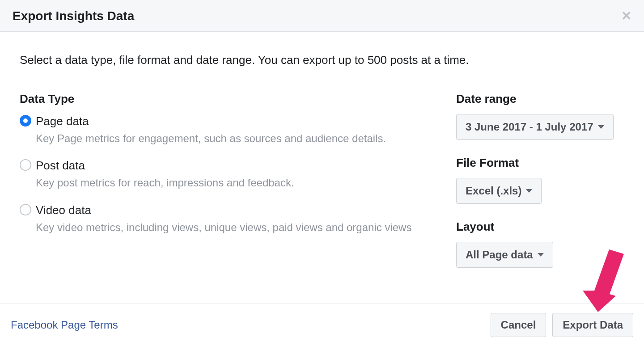  What do you see at coordinates (541, 163) in the screenshot?
I see `file-format-heading: File Format` at bounding box center [541, 163].